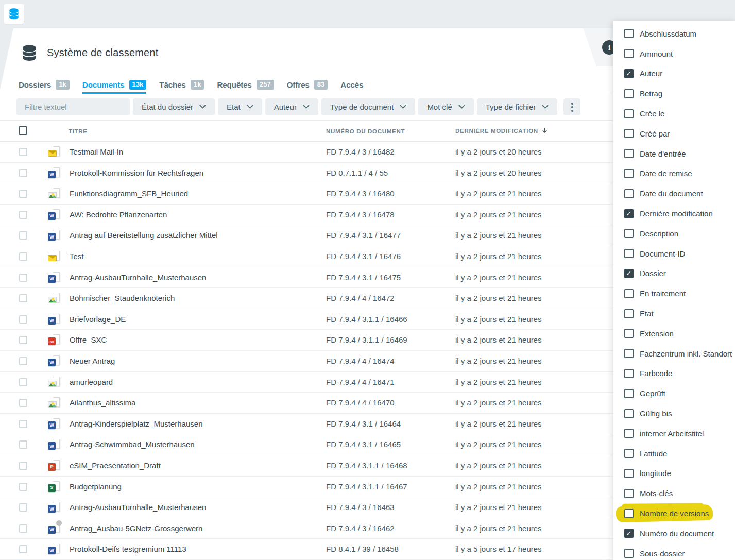 The height and width of the screenshot is (560, 735). I want to click on document-title: Offre_SXC, so click(88, 340).